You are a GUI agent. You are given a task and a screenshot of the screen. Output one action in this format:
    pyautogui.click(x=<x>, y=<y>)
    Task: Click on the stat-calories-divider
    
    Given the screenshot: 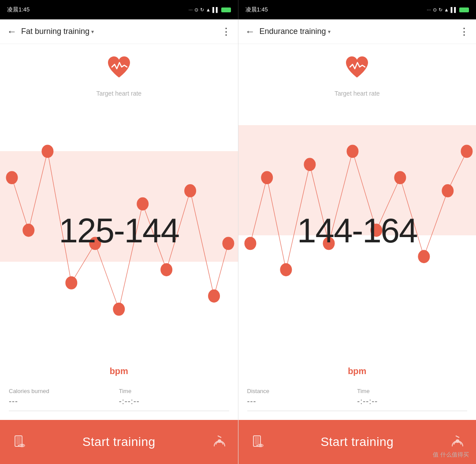 What is the action you would take?
    pyautogui.click(x=64, y=411)
    